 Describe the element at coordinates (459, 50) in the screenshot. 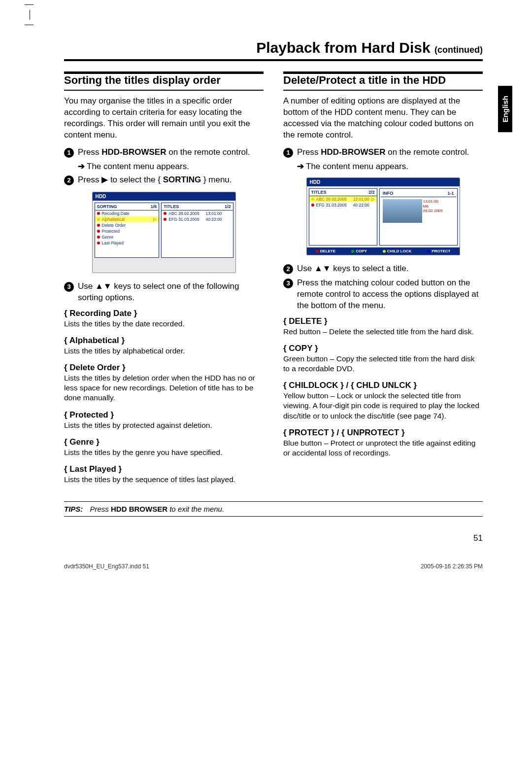

I see `title-continued: (continued)` at that location.